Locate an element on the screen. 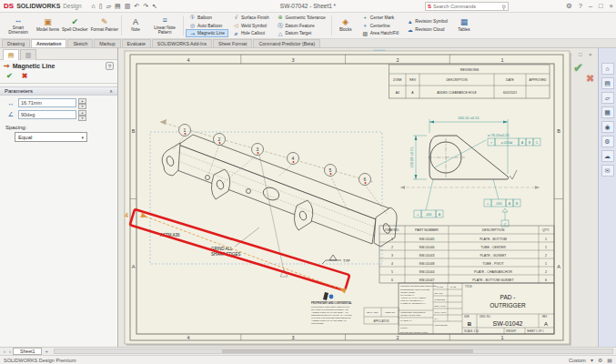 The height and width of the screenshot is (364, 616). svg-text: 1 is located at coordinates (502, 338).